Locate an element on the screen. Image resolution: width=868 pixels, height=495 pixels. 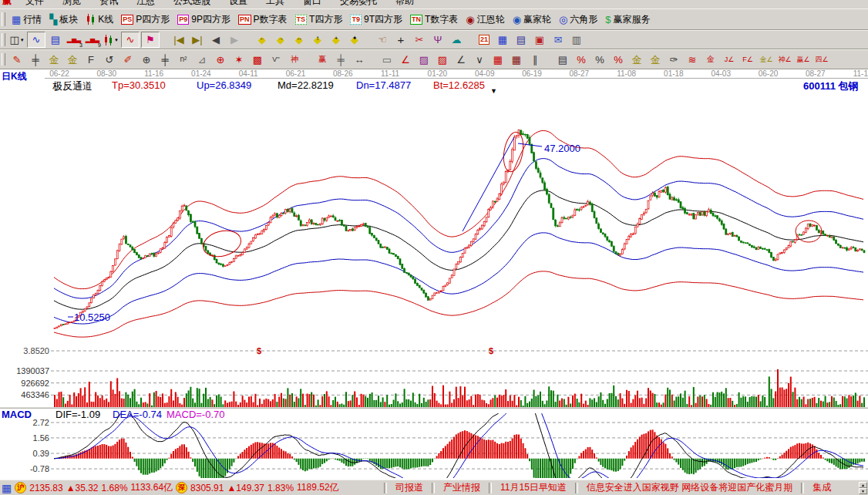
grid-tool: ▦ is located at coordinates (498, 60).